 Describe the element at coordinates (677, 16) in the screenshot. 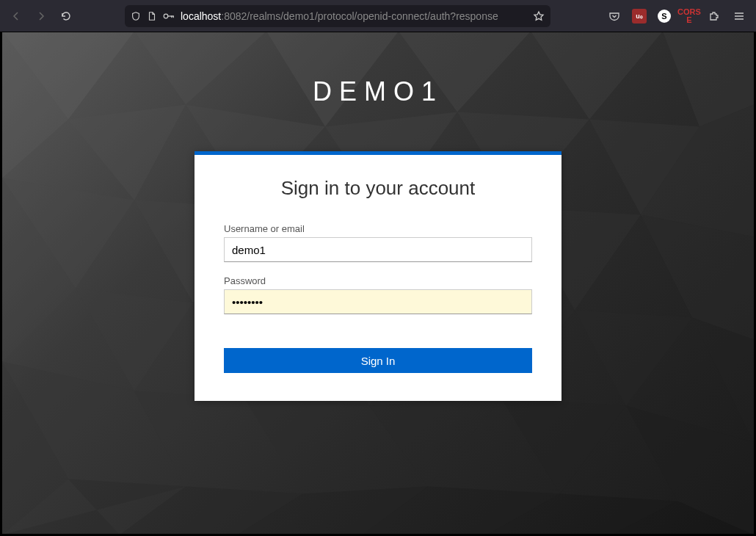

I see `toolbar-right: u₀ S CORSE` at that location.